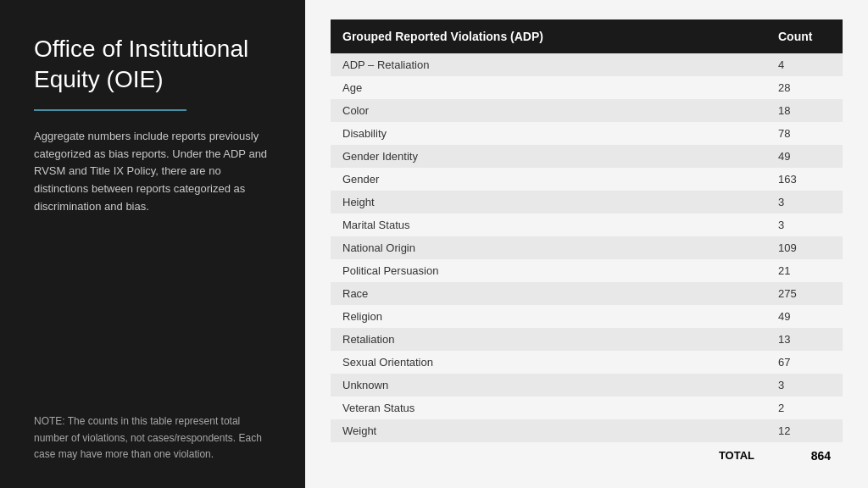  I want to click on row-count: 275, so click(804, 293).